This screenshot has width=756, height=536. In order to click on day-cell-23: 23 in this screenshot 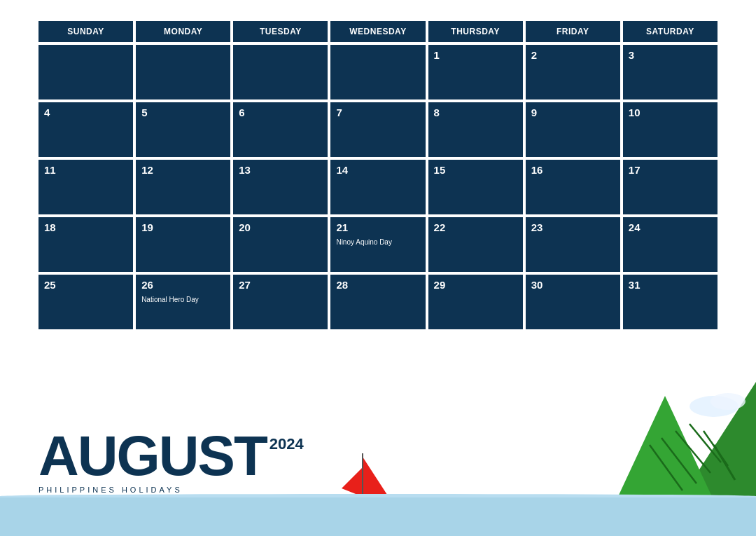, I will do `click(573, 245)`.